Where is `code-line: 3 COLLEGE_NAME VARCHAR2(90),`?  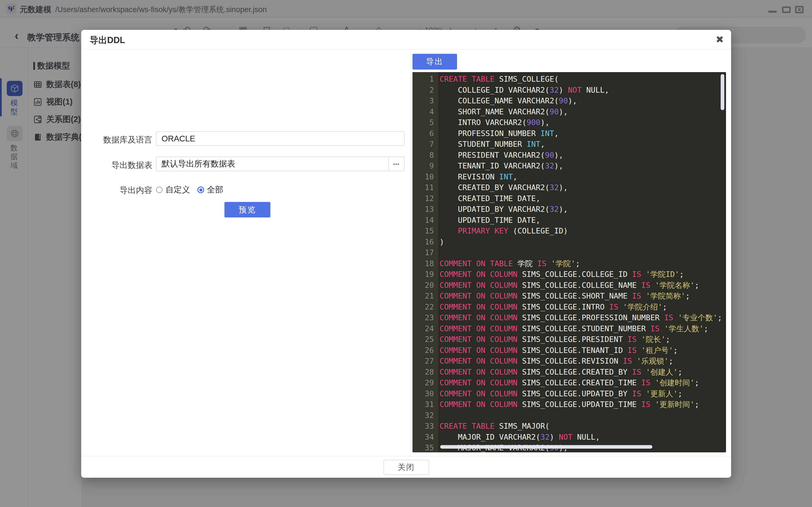 code-line: 3 COLLEGE_NAME VARCHAR2(90), is located at coordinates (569, 101).